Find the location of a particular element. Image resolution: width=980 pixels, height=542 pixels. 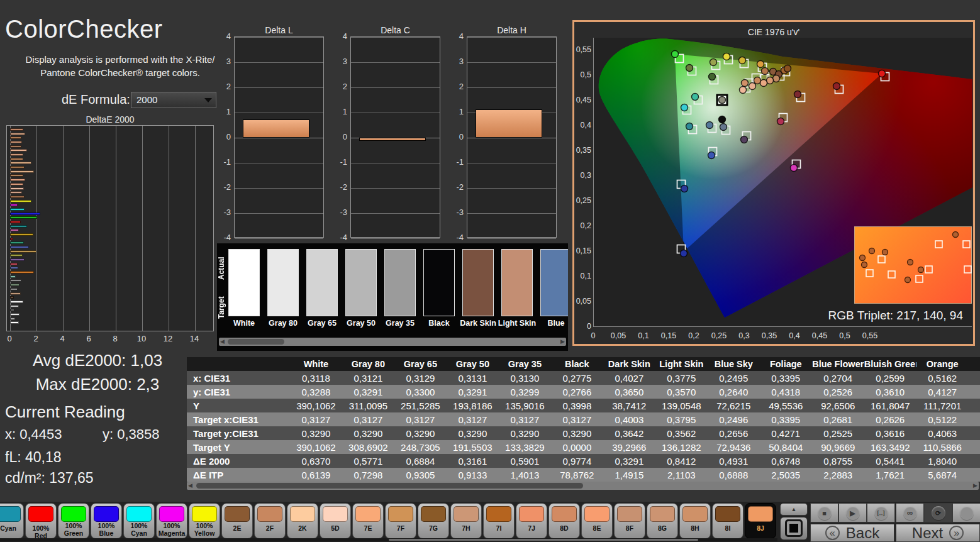

column-header: Blue Sky is located at coordinates (733, 364).